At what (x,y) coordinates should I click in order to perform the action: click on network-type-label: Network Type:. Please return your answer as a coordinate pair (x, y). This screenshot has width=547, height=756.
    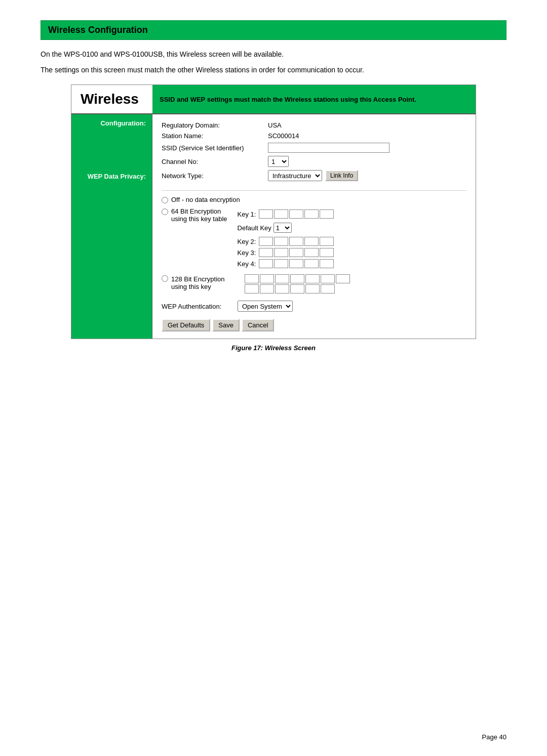
    Looking at the image, I should click on (215, 176).